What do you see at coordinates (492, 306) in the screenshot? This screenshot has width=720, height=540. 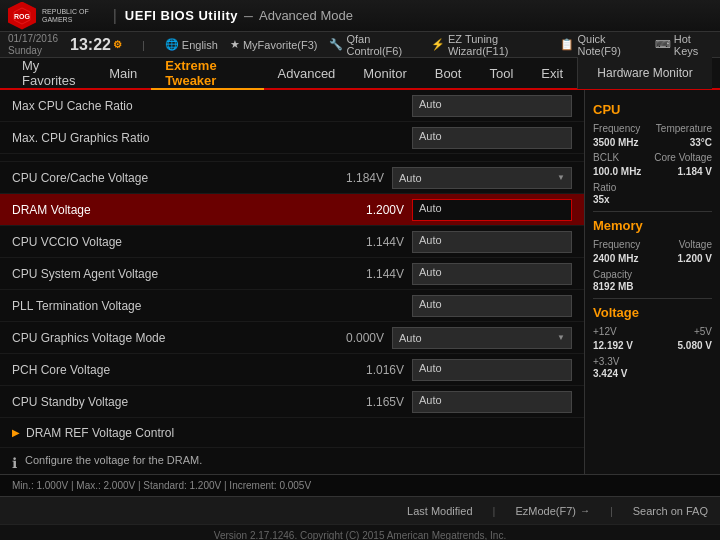 I see `pll-termination-control: Auto` at bounding box center [492, 306].